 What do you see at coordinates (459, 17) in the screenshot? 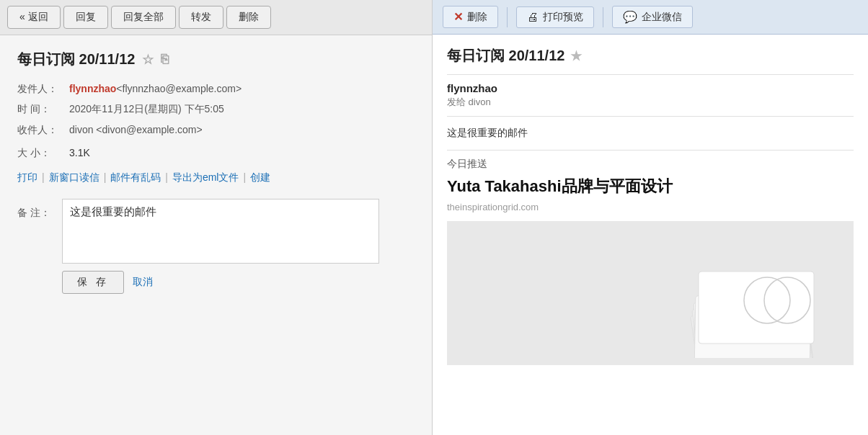
I see `delete-icon: ✕` at bounding box center [459, 17].